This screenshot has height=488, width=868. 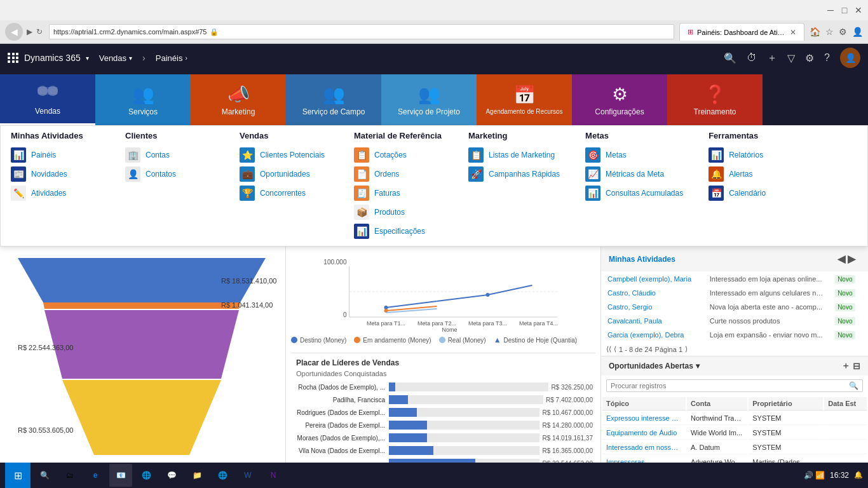 What do you see at coordinates (698, 366) in the screenshot?
I see `open-opps-chevron: ▾` at bounding box center [698, 366].